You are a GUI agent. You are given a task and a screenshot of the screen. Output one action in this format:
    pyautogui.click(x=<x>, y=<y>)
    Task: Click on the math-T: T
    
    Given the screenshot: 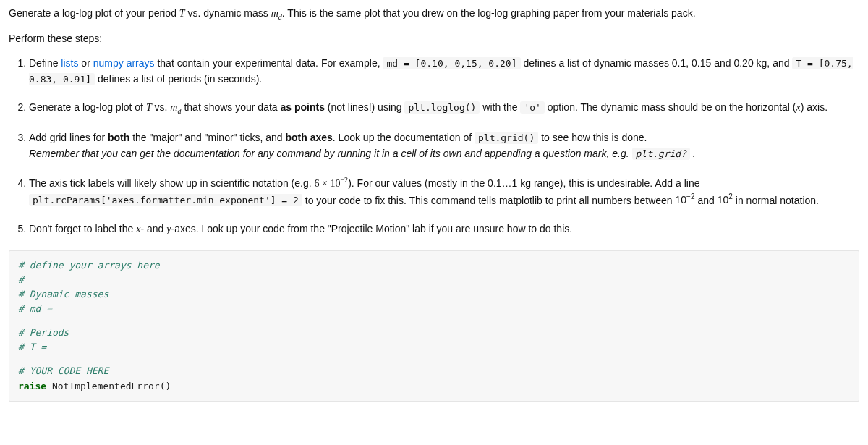 What is the action you would take?
    pyautogui.click(x=182, y=13)
    